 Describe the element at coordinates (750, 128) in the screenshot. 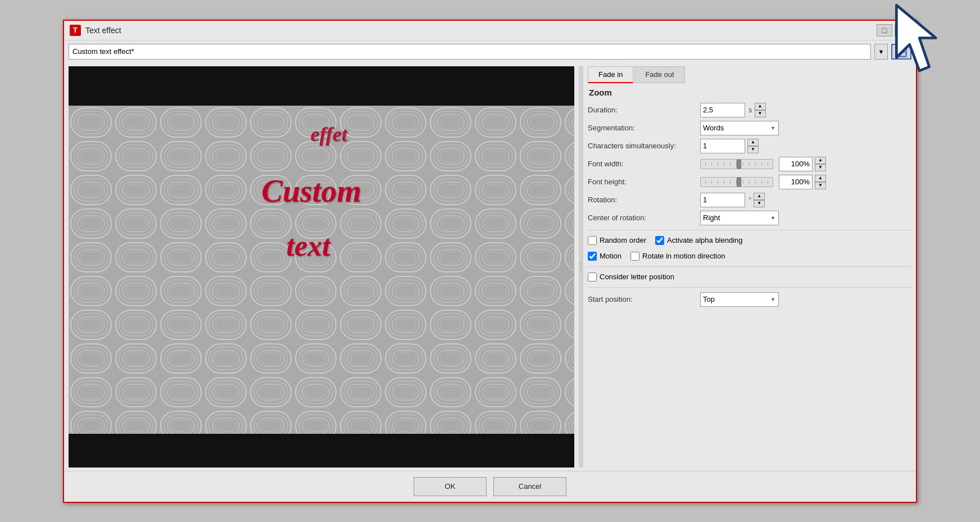

I see `segmentation-row: Segmentation: Words Characters Lines` at that location.